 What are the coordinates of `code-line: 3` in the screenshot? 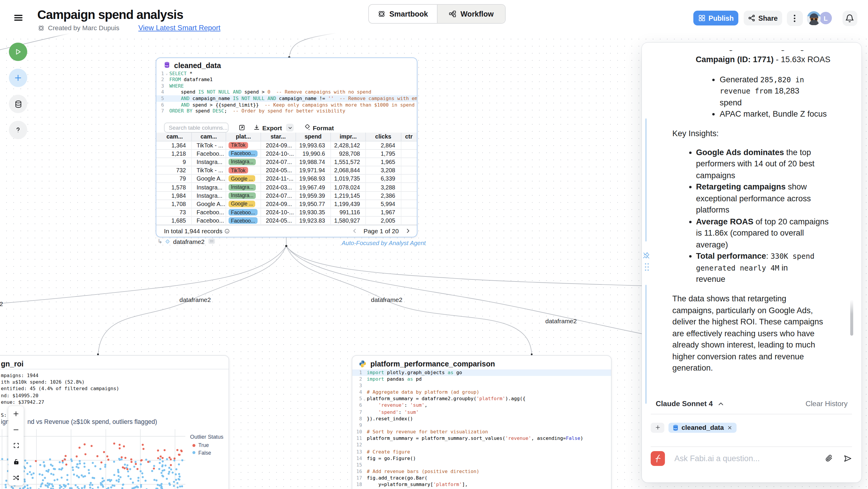 It's located at (482, 386).